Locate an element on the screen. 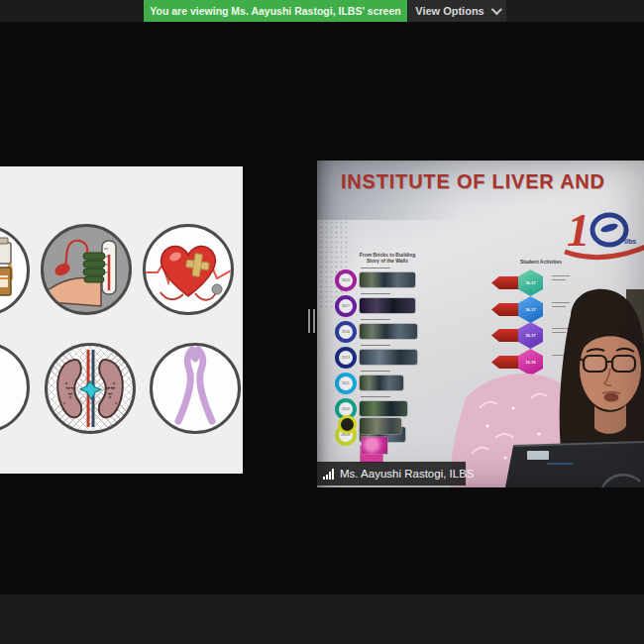 This screenshot has width=644, height=644. timeline-ring: 2011 is located at coordinates (346, 383).